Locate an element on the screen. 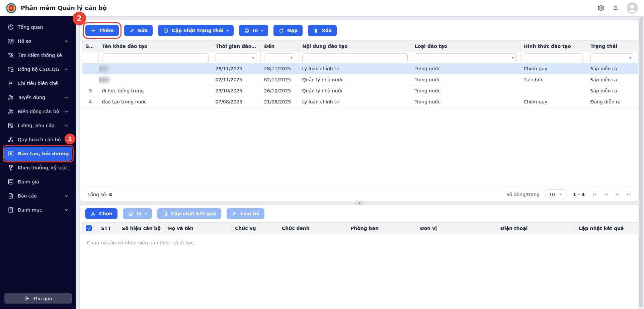 This screenshot has width=644, height=309. cell-end: 26/10/2025 is located at coordinates (280, 91).